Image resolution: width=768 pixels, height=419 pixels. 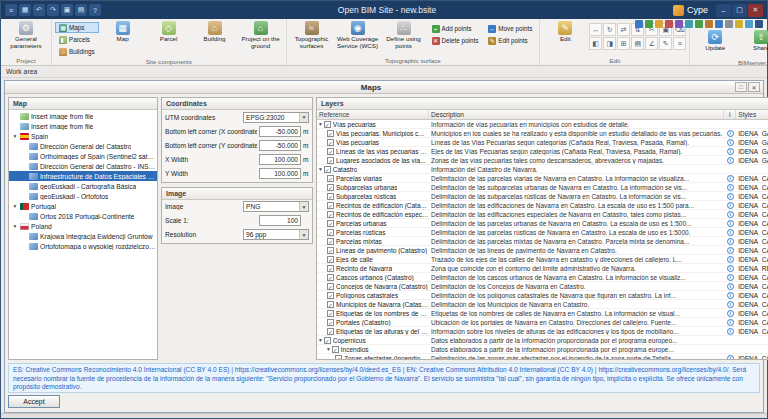 I want to click on layers-row: ✓Portales (Catastro)Ubicación de los por…, so click(x=542, y=322).